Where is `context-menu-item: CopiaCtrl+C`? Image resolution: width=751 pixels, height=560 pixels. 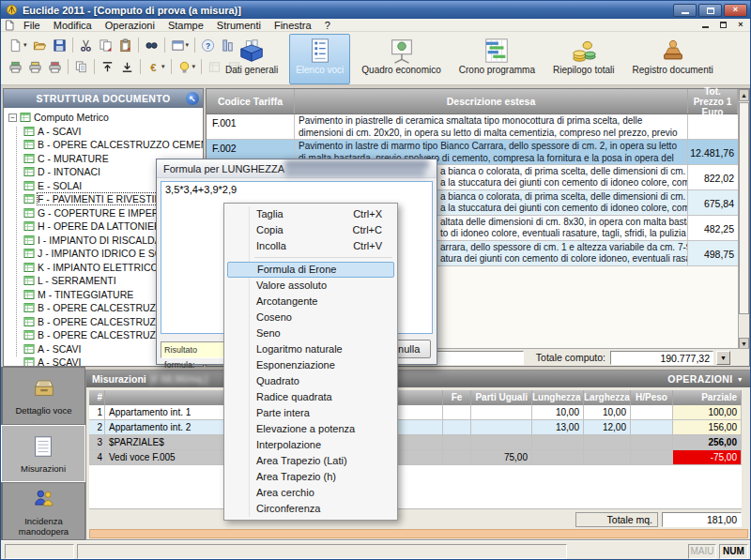
context-menu-item: CopiaCtrl+C is located at coordinates (311, 231).